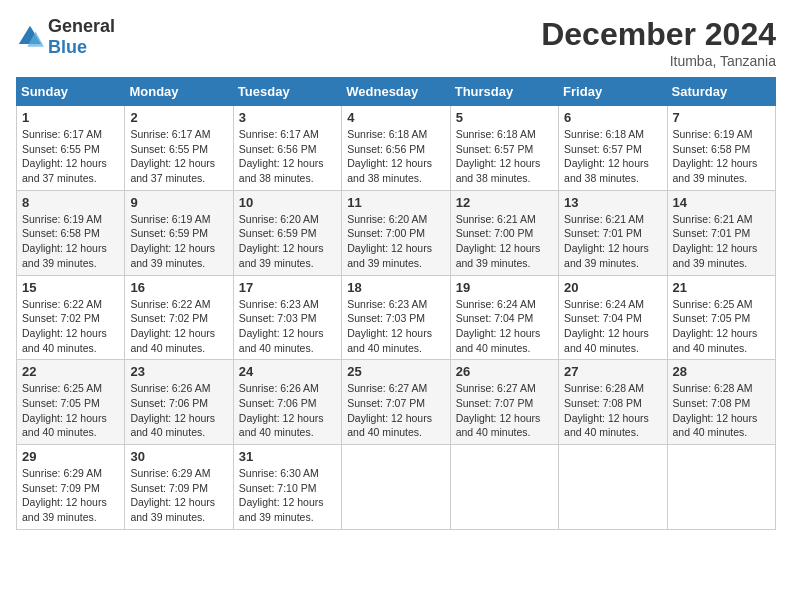  I want to click on calendar-day-cell: 5 Sunrise: 6:18 AM Sunset: 6:57 PM Dayli…, so click(504, 148).